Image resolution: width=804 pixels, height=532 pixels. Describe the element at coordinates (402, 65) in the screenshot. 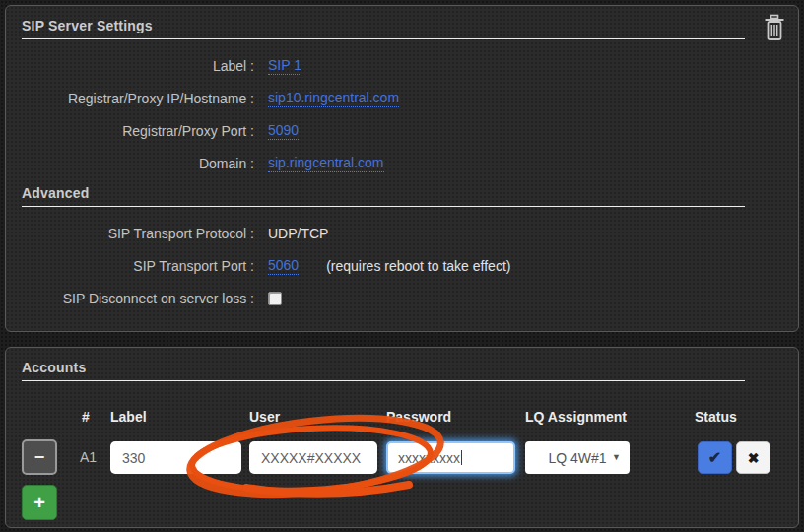

I see `field-row-label: Label : SIP 1` at that location.